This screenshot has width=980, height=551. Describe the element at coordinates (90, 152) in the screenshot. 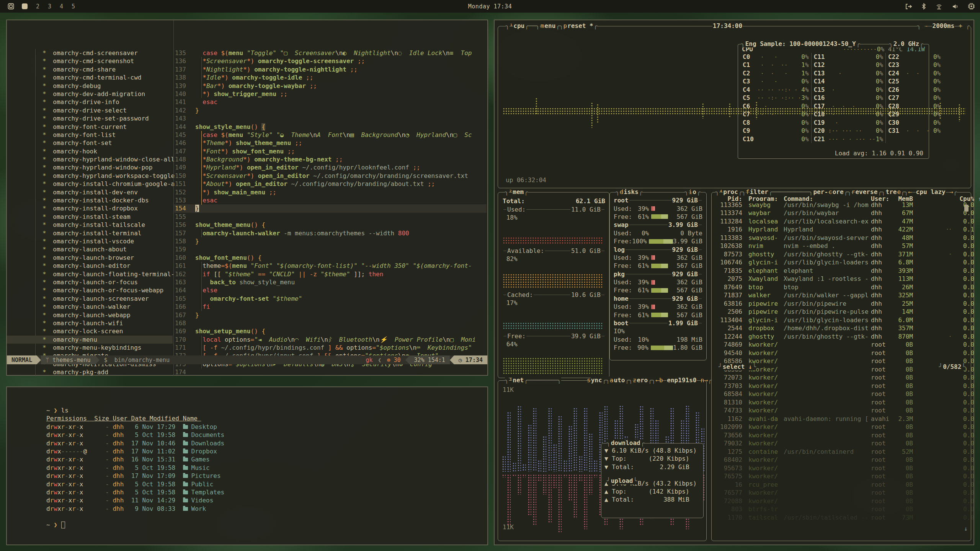

I see `file-list-item: * omarchy-hook` at that location.